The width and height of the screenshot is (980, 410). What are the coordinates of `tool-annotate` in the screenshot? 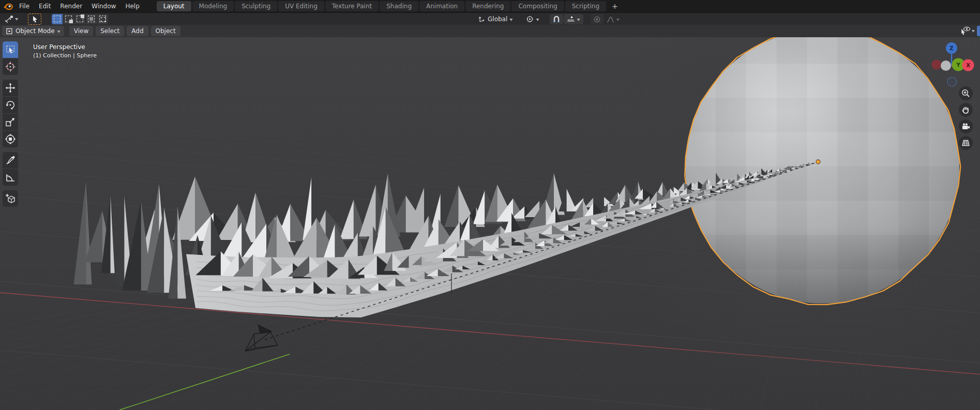 It's located at (10, 160).